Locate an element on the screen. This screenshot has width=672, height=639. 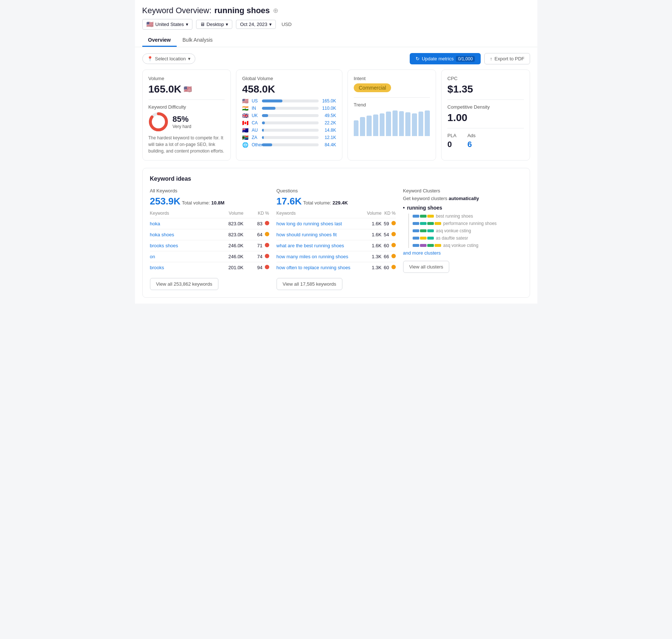
q-volume: 1.6K is located at coordinates (373, 224).